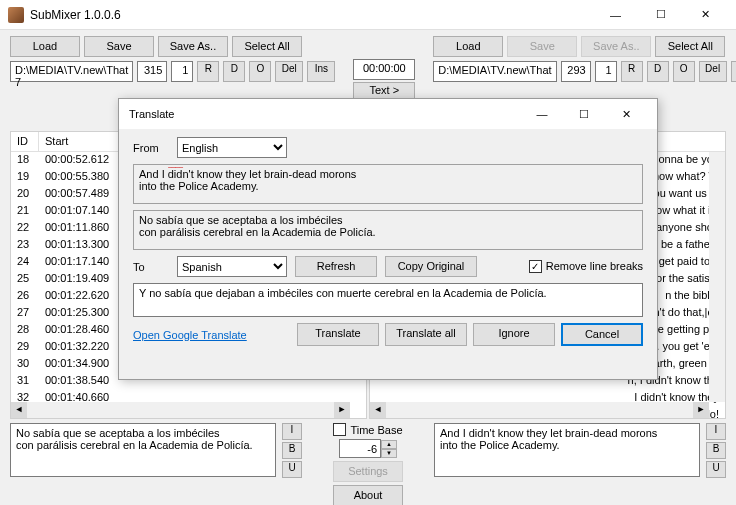 The width and height of the screenshot is (736, 505). Describe the element at coordinates (193, 46) in the screenshot. I see `left-saveas-button: Save As..` at that location.